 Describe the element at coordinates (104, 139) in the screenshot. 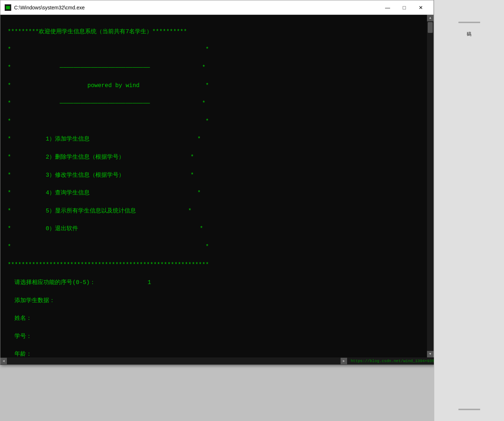

I see `console-line-7: * 1）添加学生信息 *` at that location.